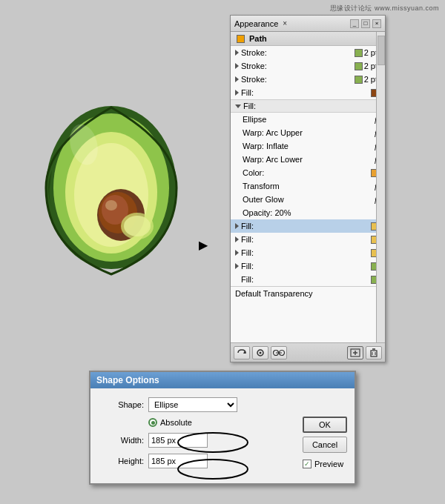 Image resolution: width=445 pixels, height=504 pixels. Describe the element at coordinates (308, 24) in the screenshot. I see `panel-titlebar: Appearance × _ □ ×` at that location.